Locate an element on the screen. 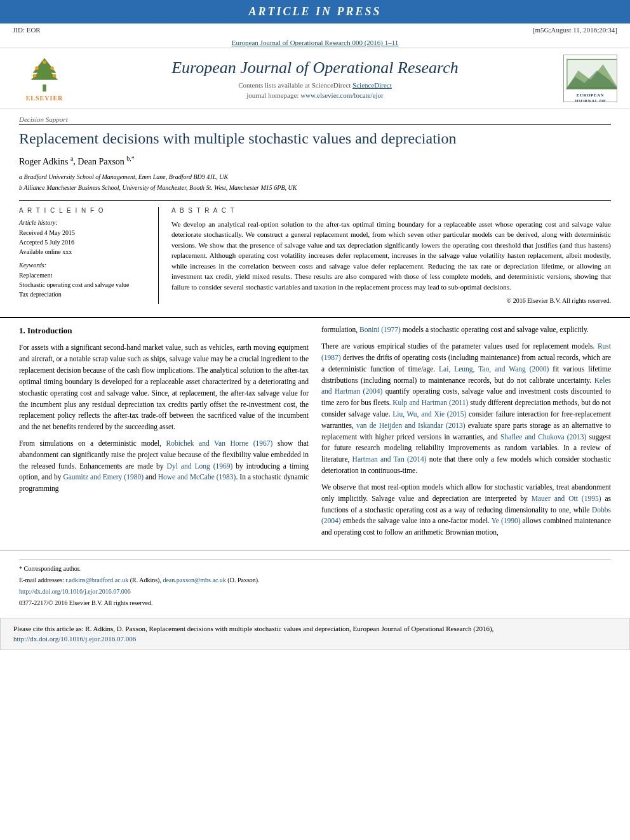 The width and height of the screenshot is (630, 840). footnote-rule is located at coordinates (315, 560).